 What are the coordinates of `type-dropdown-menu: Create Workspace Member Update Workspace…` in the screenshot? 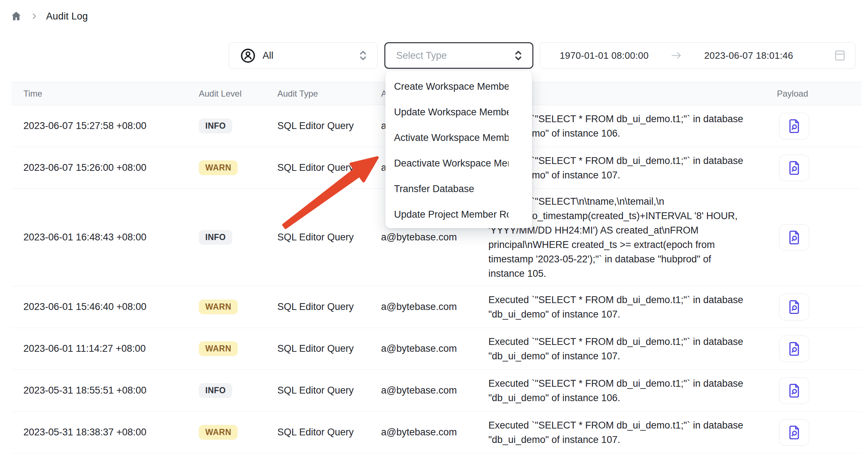 It's located at (459, 150).